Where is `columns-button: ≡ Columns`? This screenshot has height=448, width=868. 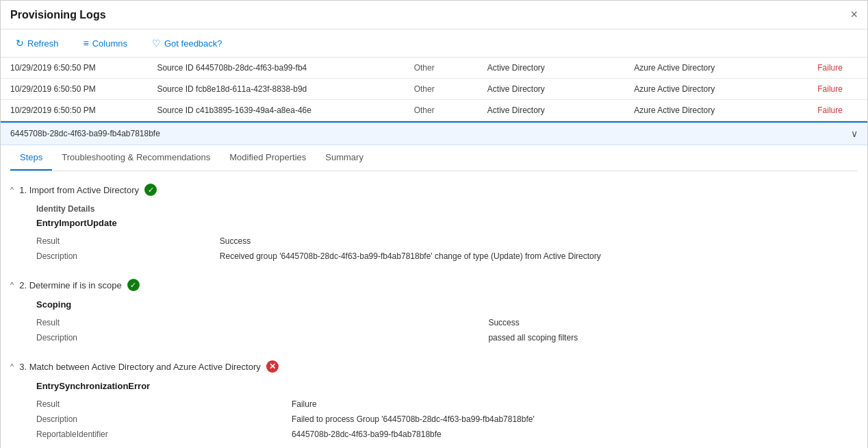
columns-button: ≡ Columns is located at coordinates (105, 43).